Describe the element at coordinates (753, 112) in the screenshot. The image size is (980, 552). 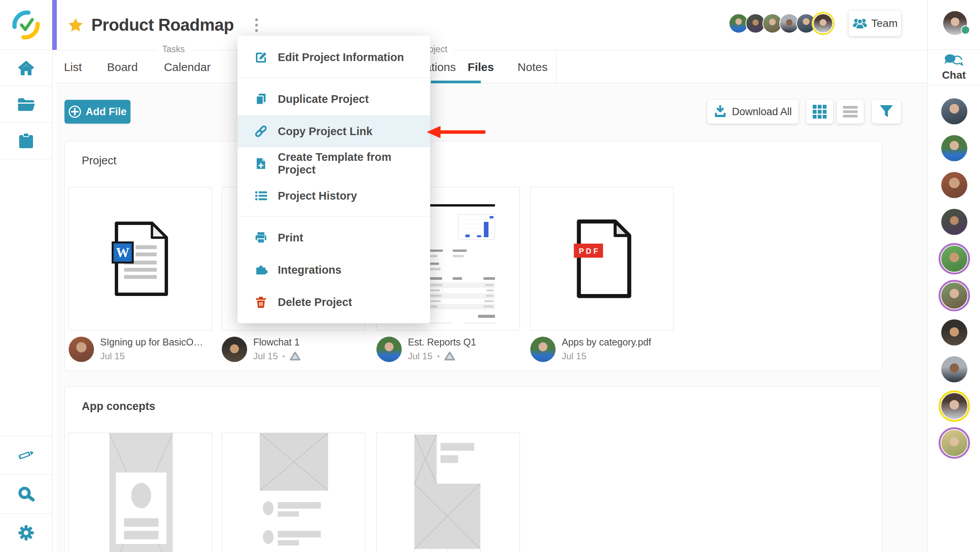
I see `download-all-button: Download All` at that location.